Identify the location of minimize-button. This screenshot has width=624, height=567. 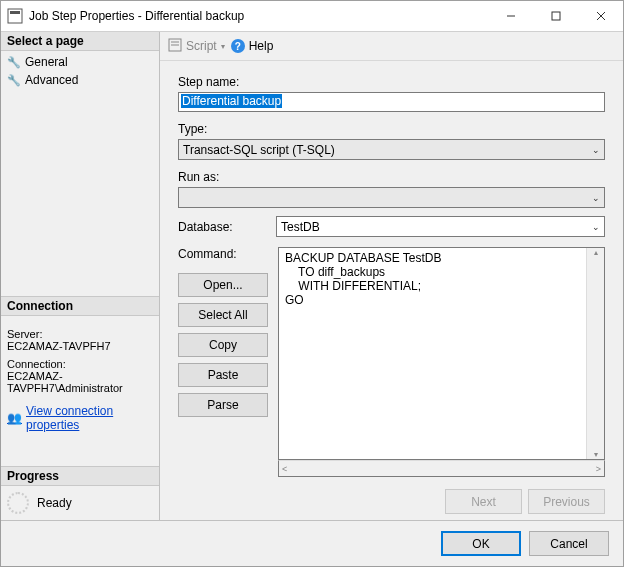
(510, 16).